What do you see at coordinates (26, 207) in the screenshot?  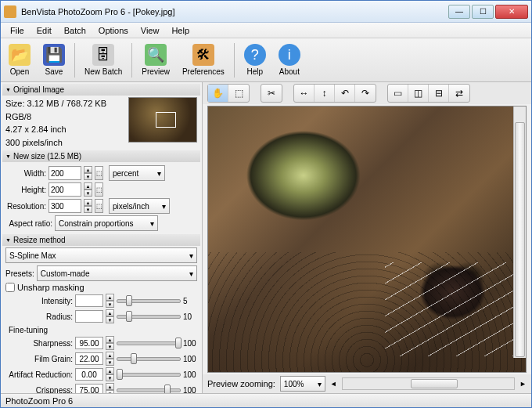 I see `resolution-label: Resolution:` at bounding box center [26, 207].